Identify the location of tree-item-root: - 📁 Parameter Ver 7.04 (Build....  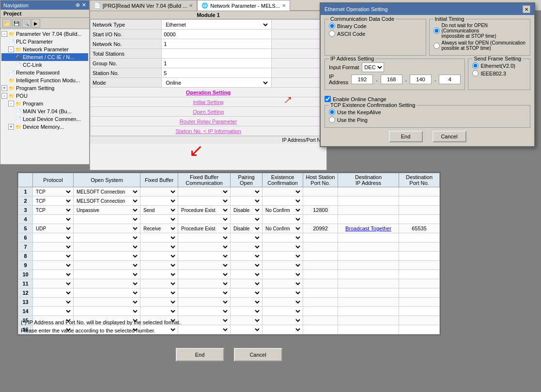
(45, 34).